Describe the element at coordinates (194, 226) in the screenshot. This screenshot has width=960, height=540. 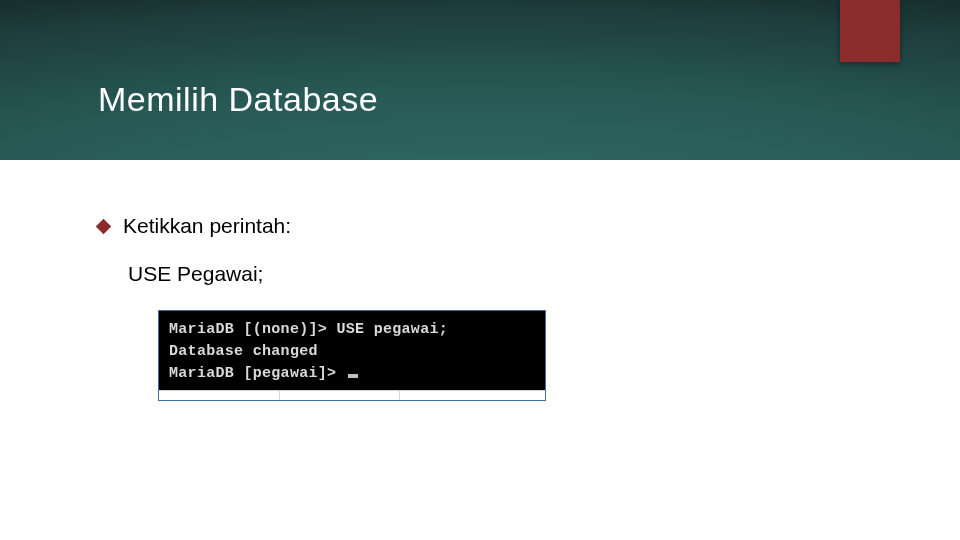
I see `bullet-item: Ketikkan perintah:` at that location.